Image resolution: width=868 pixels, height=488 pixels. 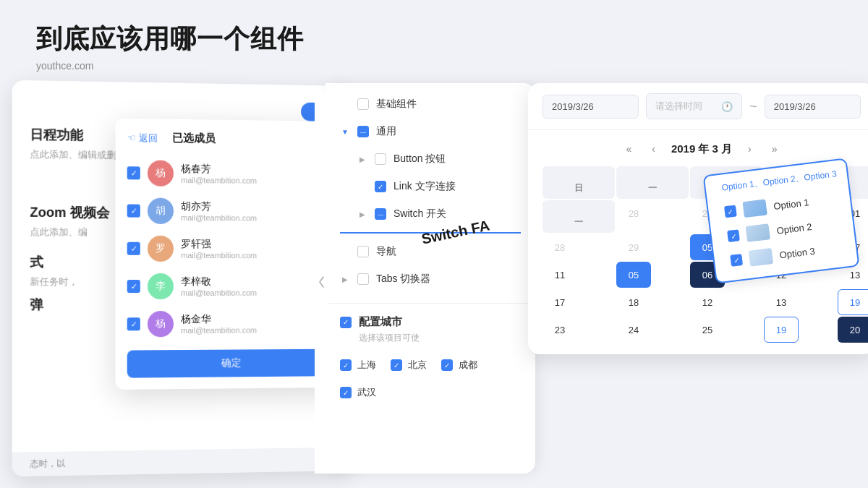 What do you see at coordinates (380, 214) in the screenshot?
I see `tree-checkbox-switch` at bounding box center [380, 214].